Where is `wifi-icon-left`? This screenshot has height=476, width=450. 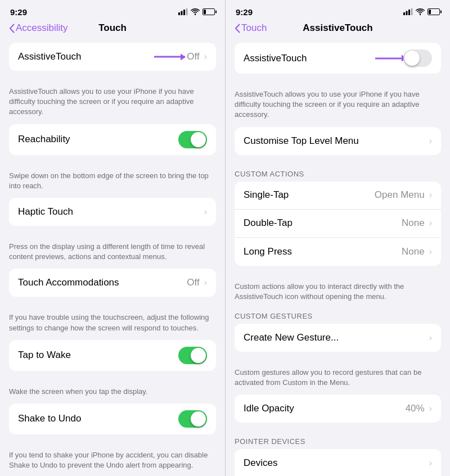
wifi-icon-left is located at coordinates (195, 12).